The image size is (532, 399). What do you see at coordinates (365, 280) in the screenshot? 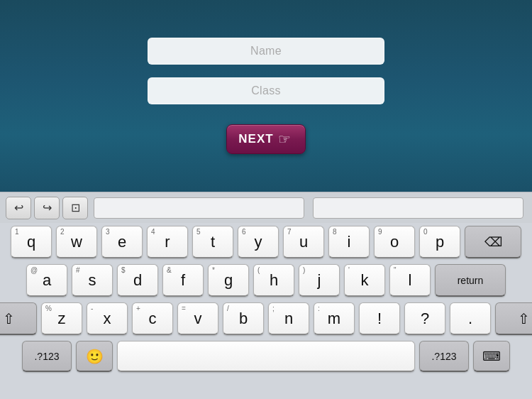
I see `key-k: 'k` at bounding box center [365, 280].